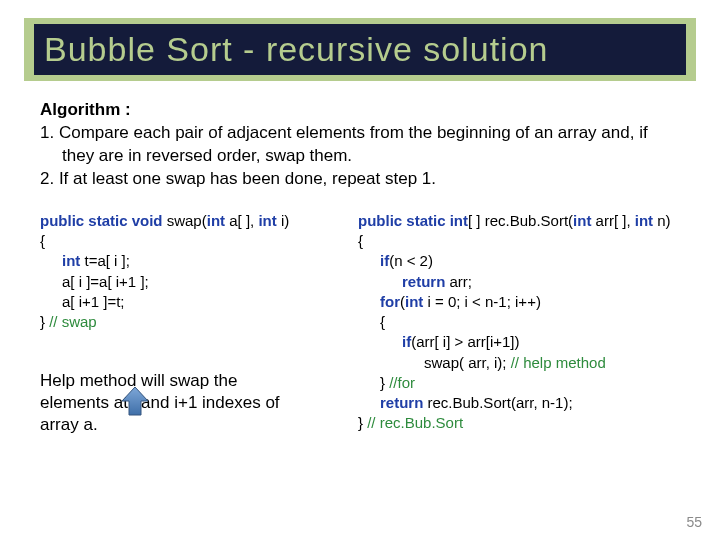  I want to click on swap-code: public static void swap(int a[ ], int i)…, so click(190, 272).